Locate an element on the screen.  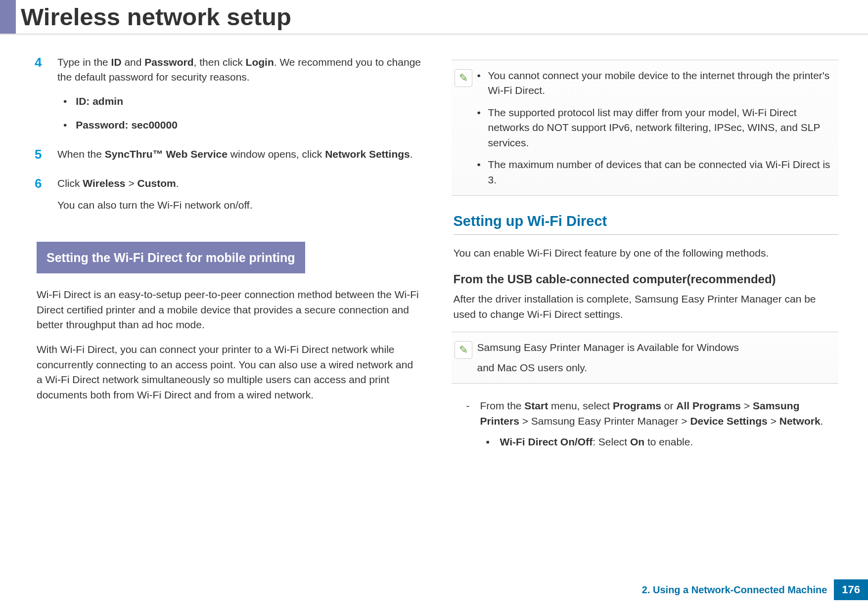
paragraph: Wi-Fi Direct is an easy-to-setup peer-to… is located at coordinates (229, 309).